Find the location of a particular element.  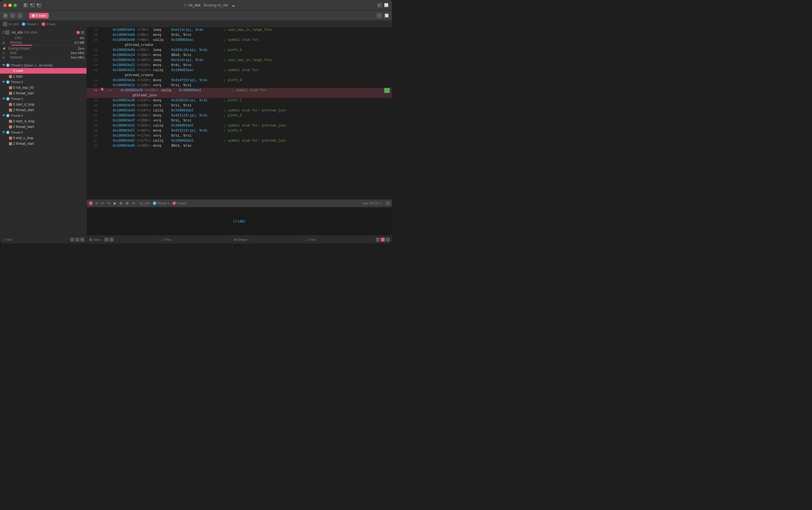

debug-bc-sep1: › is located at coordinates (151, 203).